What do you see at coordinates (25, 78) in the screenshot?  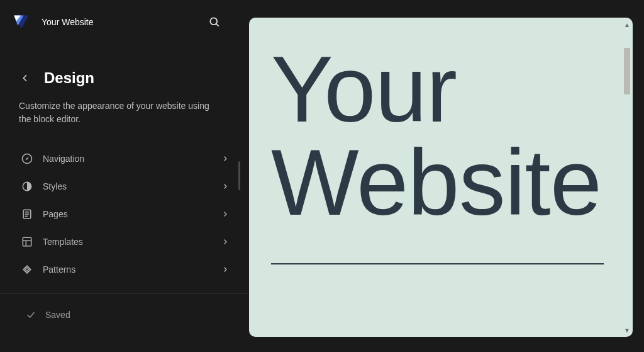 I see `chevron-left-icon` at bounding box center [25, 78].